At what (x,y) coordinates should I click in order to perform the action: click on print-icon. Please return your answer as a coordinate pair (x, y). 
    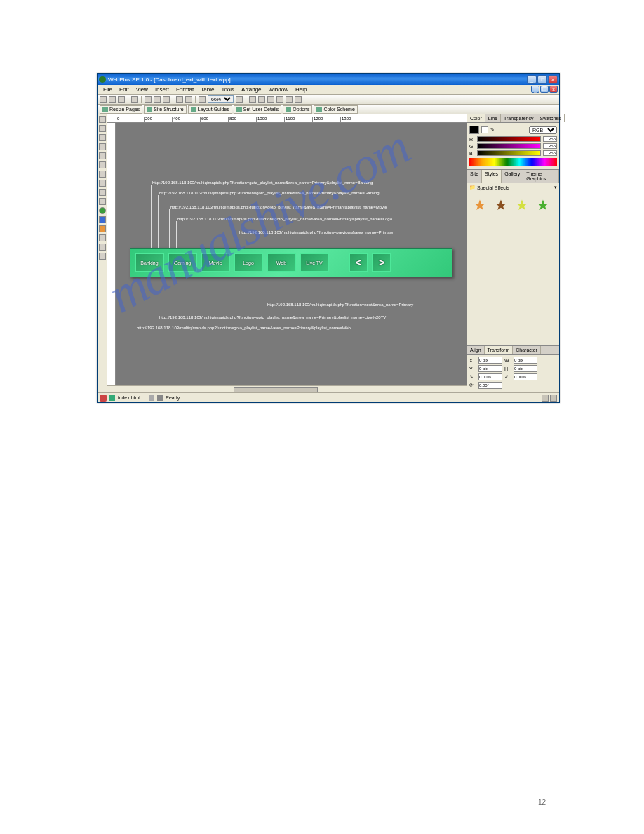
    Looking at the image, I should click on (135, 100).